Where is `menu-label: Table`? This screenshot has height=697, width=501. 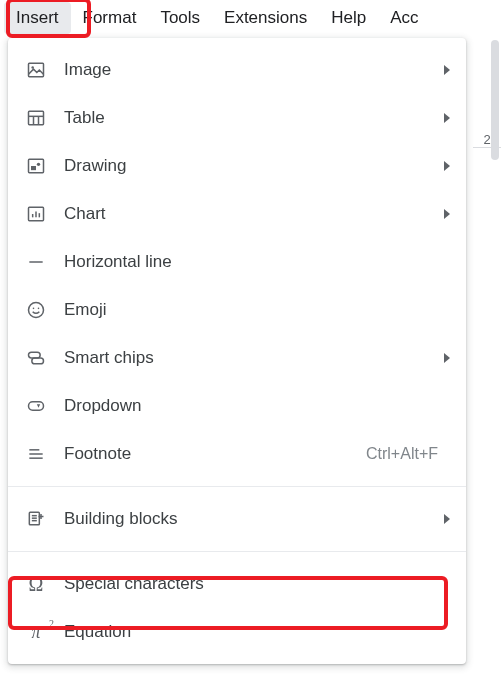 menu-label: Table is located at coordinates (250, 118).